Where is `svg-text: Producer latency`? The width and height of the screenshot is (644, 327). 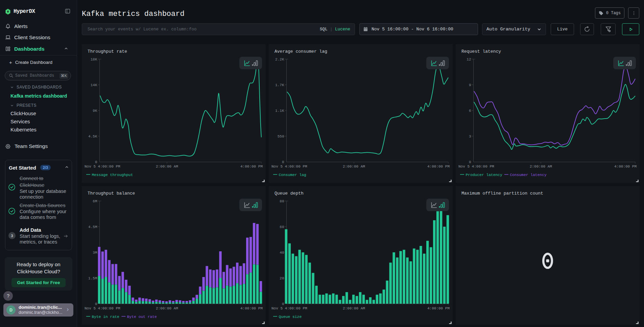 svg-text: Producer latency is located at coordinates (484, 175).